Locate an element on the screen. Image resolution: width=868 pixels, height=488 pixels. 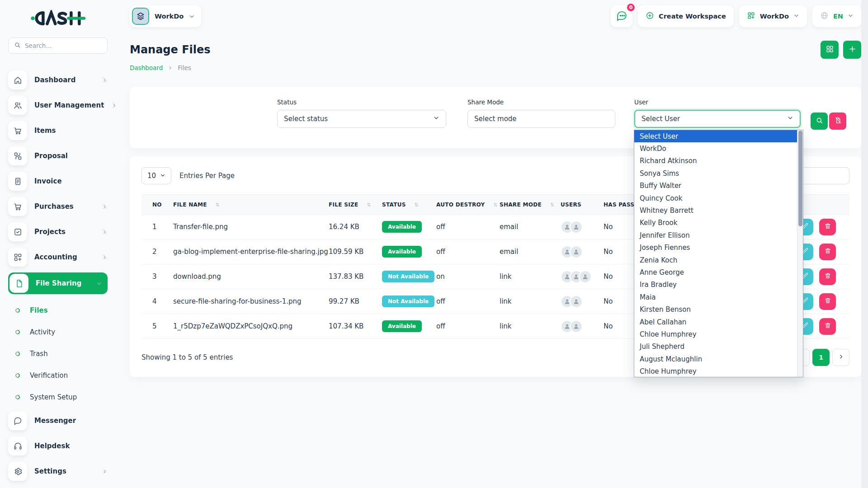
column-header-file-name: FILE NAME ⇅ is located at coordinates (251, 205).